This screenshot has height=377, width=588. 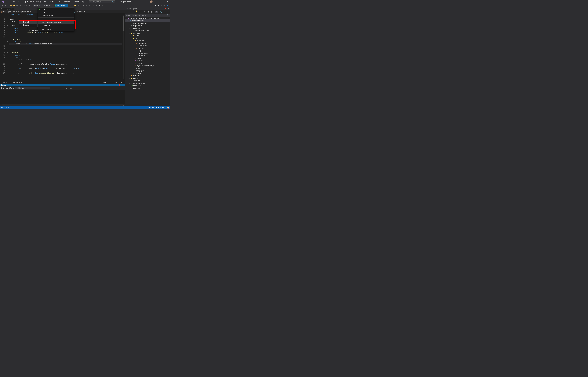 I want to click on tree-item: JSNavMenu.js, so click(x=147, y=56).